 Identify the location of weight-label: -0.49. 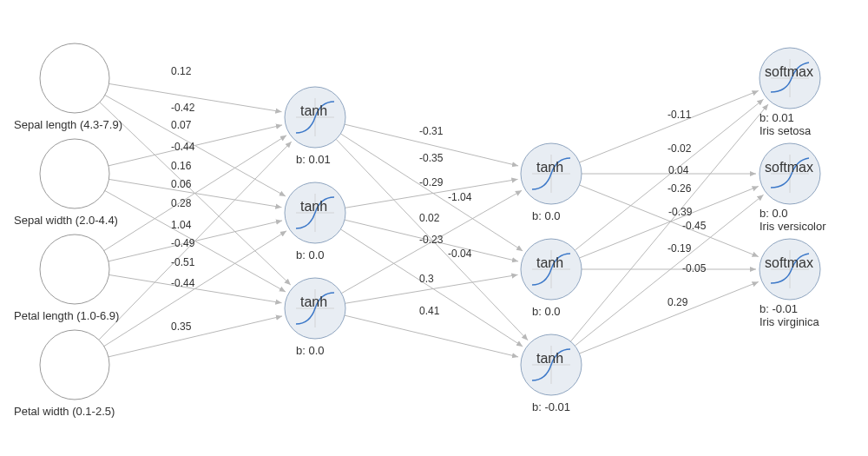
(183, 243).